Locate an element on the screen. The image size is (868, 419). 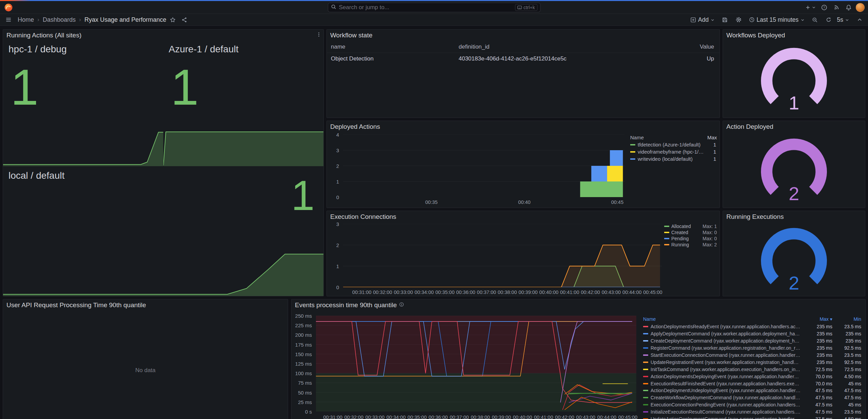
legend-item: videoframebyframe (hpc-1/debug) 1 is located at coordinates (673, 152).